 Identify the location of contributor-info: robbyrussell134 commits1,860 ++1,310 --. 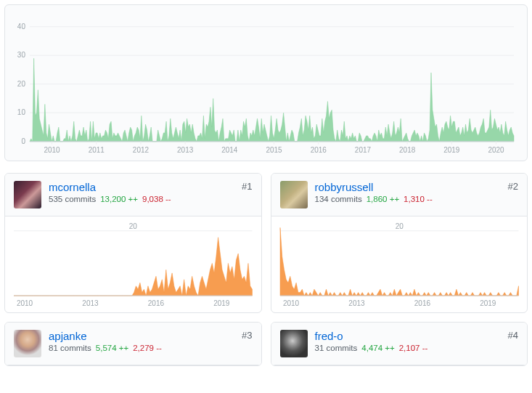
(417, 192).